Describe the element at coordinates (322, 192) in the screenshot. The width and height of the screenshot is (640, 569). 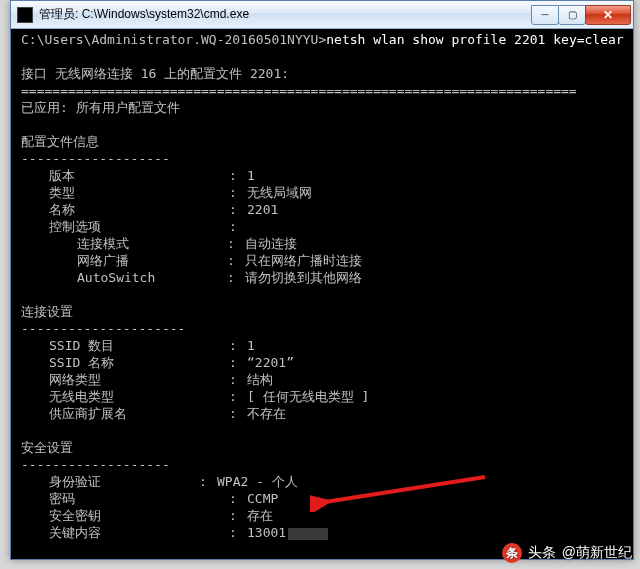
I see `table-row: 类型:无线局域网` at that location.